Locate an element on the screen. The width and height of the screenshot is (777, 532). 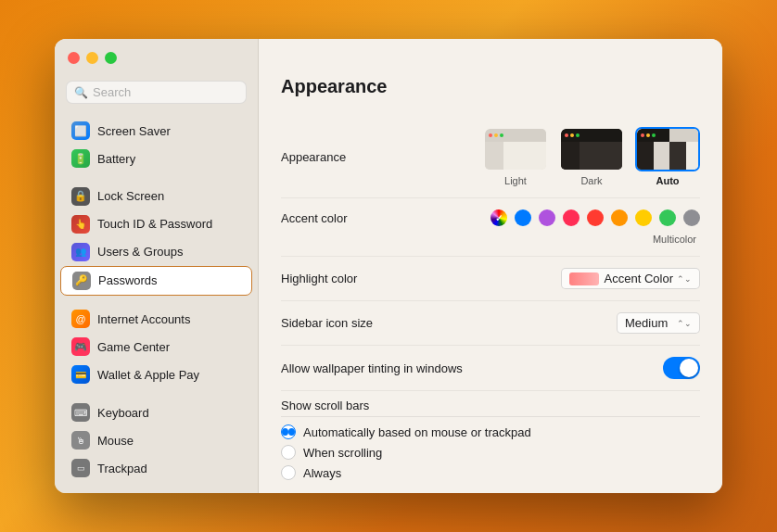
battery-label: Battery is located at coordinates (117, 159).